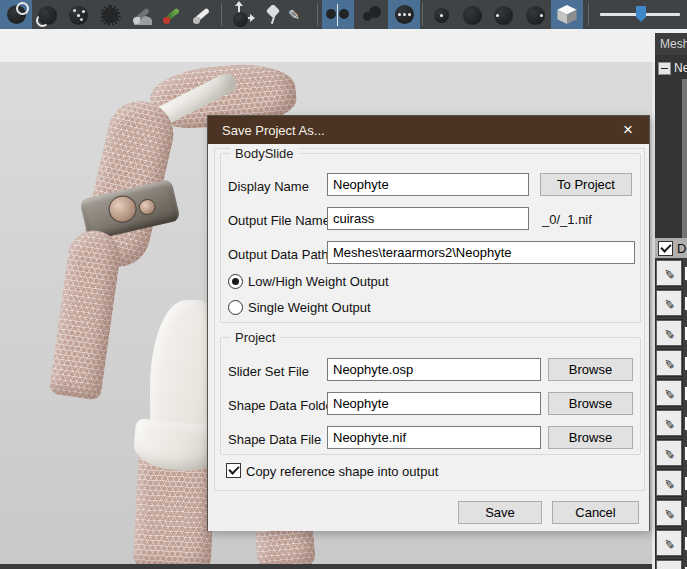 This screenshot has width=687, height=569. What do you see at coordinates (641, 14) in the screenshot?
I see `fov-slider` at bounding box center [641, 14].